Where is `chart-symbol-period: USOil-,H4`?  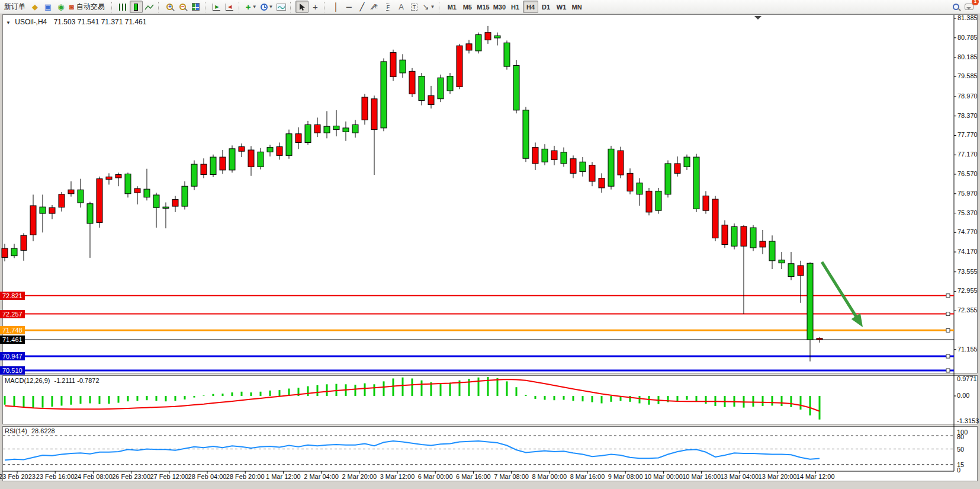
chart-symbol-period: USOil-,H4 is located at coordinates (31, 22).